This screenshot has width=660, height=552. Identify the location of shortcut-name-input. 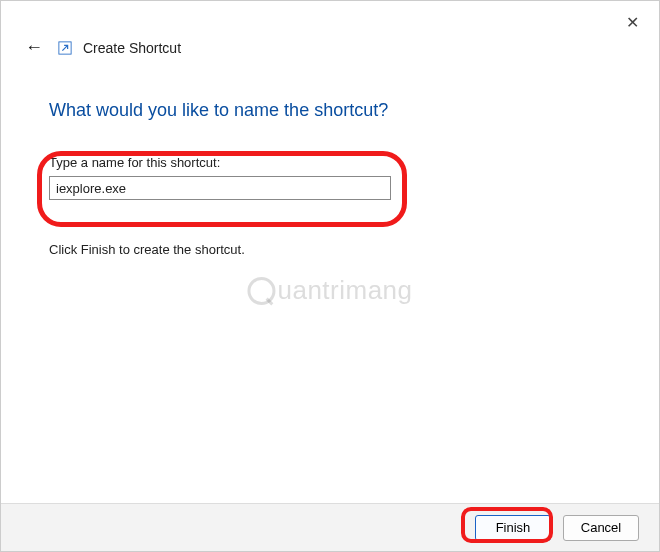
(220, 188).